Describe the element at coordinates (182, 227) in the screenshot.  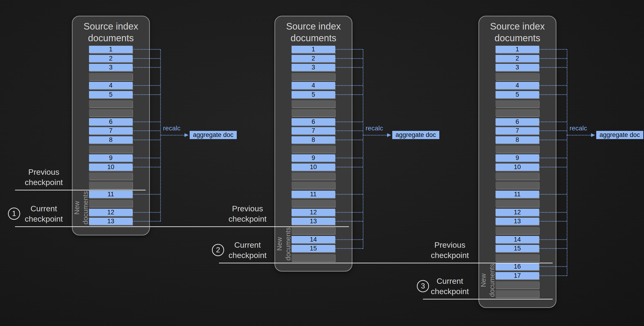
I see `checkpoint-line` at that location.